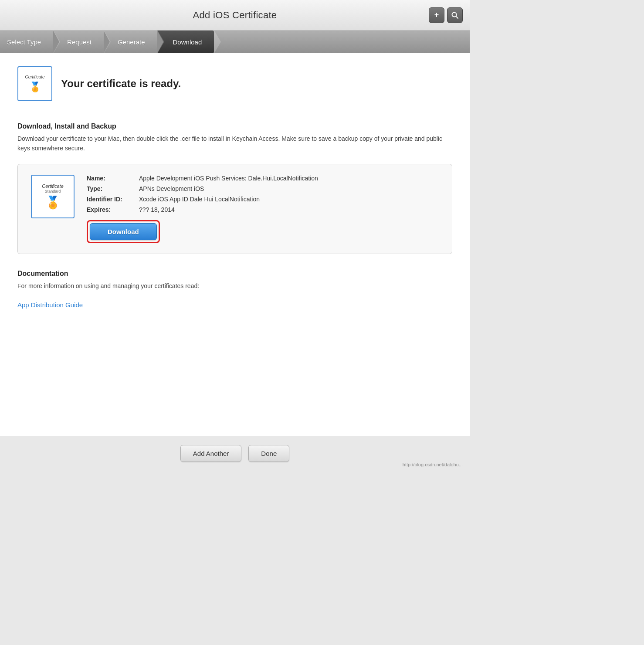 Image resolution: width=644 pixels, height=645 pixels. What do you see at coordinates (235, 42) in the screenshot?
I see `breadcrumb-nav: Select Type Request Generate Download` at bounding box center [235, 42].